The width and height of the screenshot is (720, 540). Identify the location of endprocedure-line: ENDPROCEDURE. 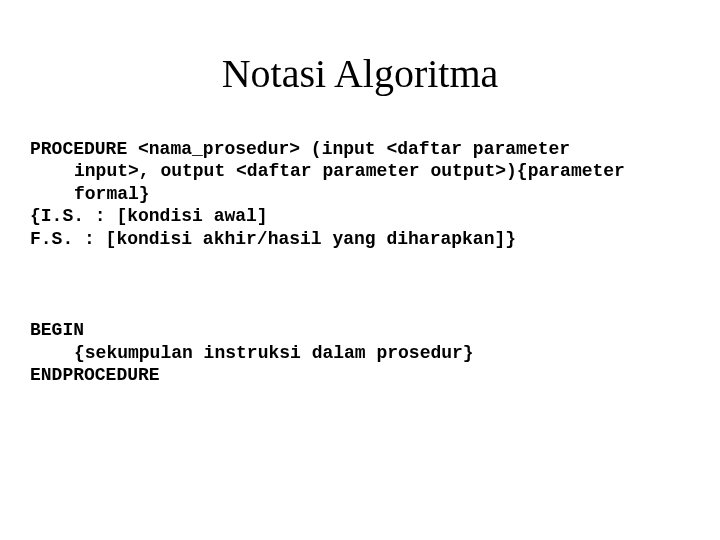
(360, 376).